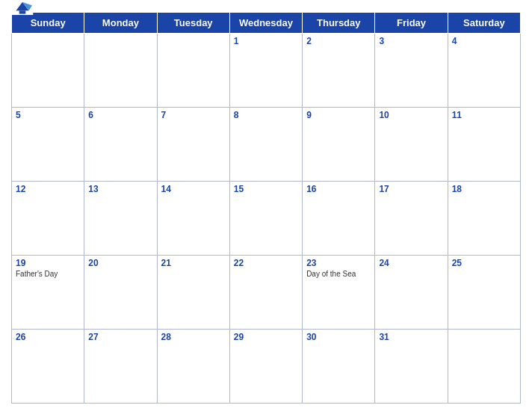 The image size is (532, 411). I want to click on day-number: 20, so click(120, 263).